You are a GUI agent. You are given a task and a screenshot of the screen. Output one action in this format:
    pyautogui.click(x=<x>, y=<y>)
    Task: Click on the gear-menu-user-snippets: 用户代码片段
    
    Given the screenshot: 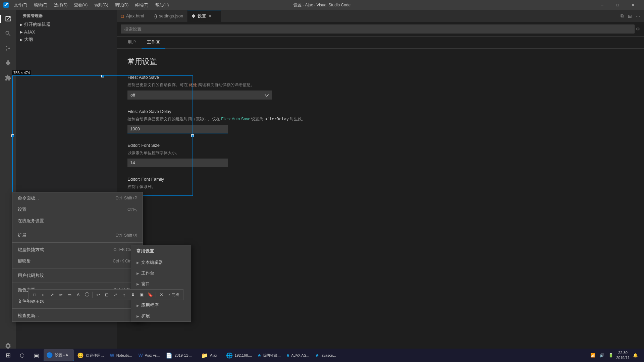 What is the action you would take?
    pyautogui.click(x=77, y=276)
    